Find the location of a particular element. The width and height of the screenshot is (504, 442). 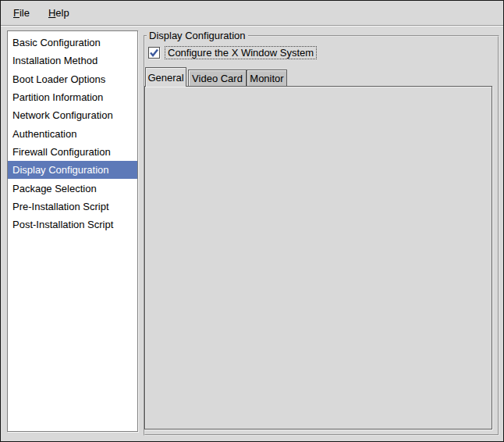

menu-file: File is located at coordinates (22, 12).